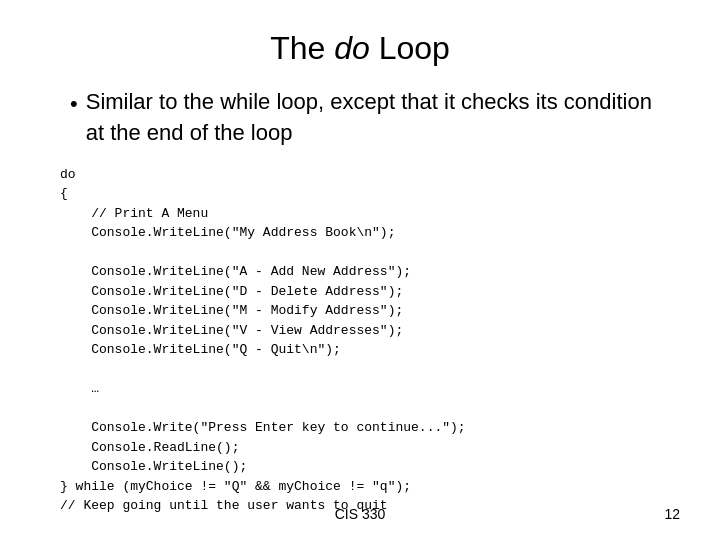 Image resolution: width=720 pixels, height=540 pixels. I want to click on code-line-6: Console.WriteLine("A - Add New Address")…, so click(236, 272).